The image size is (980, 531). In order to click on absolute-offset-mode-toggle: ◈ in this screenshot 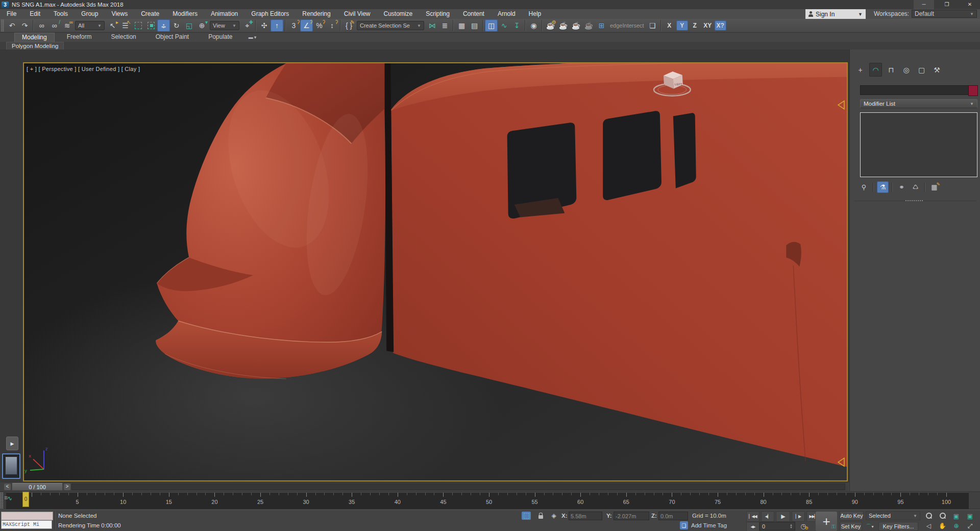, I will do `click(554, 516)`.